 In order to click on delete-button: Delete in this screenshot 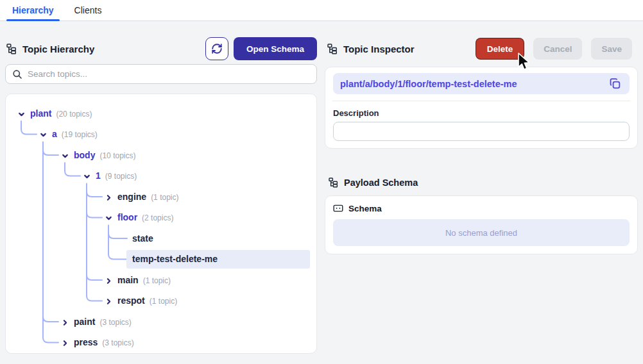, I will do `click(501, 49)`.